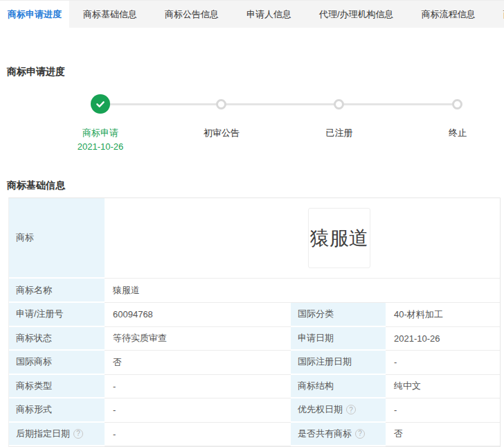 The width and height of the screenshot is (504, 447). I want to click on row-label: 商标类型, so click(57, 387).